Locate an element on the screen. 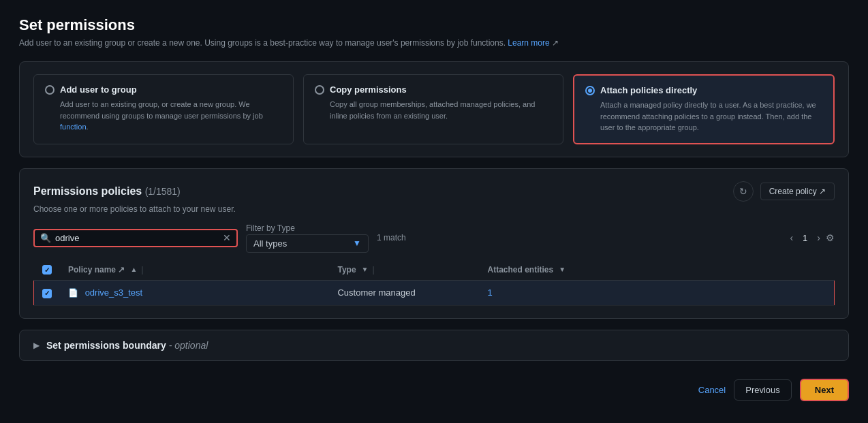 This screenshot has width=868, height=423. sort-type-icon: ▼ is located at coordinates (365, 270).